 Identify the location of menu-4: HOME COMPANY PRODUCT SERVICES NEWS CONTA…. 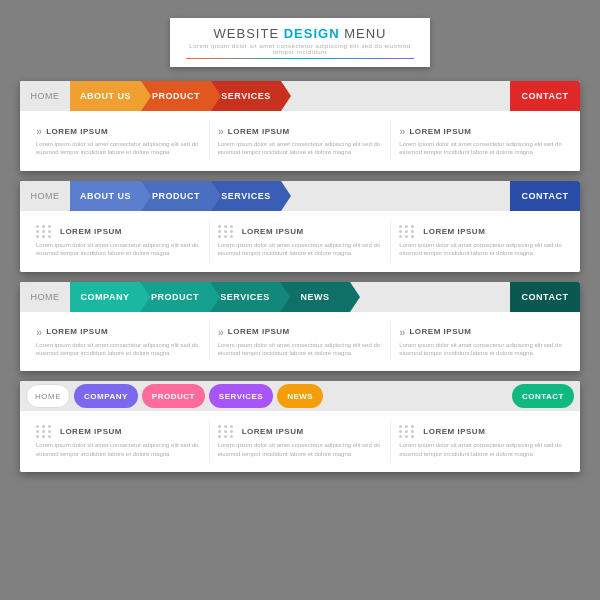
(300, 426).